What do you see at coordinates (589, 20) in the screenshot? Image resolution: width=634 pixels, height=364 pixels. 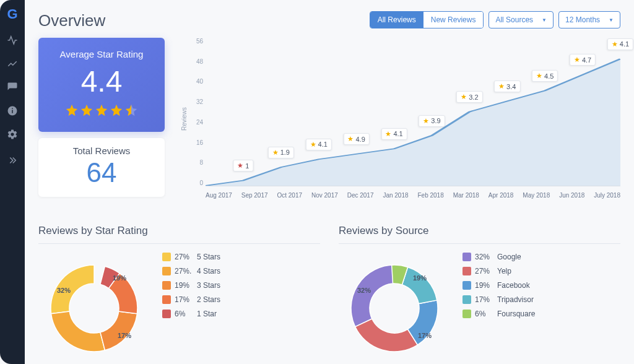 I see `range-dropdown: 12 Months ▼` at bounding box center [589, 20].